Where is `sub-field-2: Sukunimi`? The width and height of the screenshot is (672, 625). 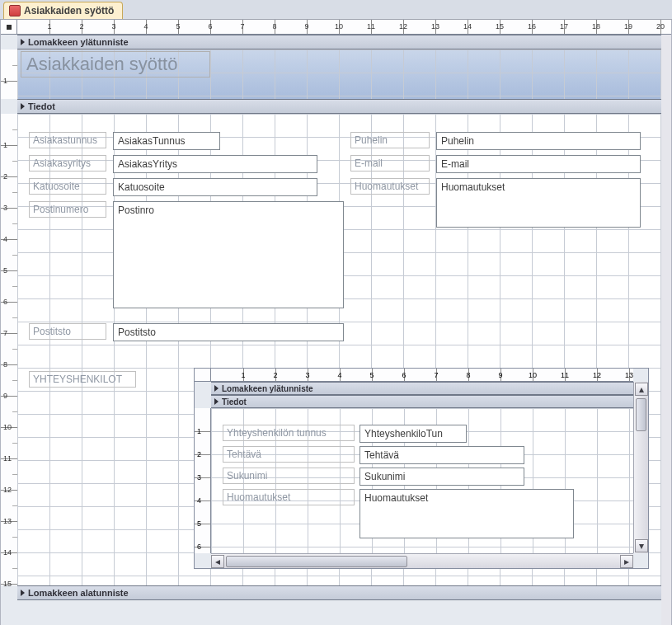
sub-field-2: Sukunimi is located at coordinates (442, 477).